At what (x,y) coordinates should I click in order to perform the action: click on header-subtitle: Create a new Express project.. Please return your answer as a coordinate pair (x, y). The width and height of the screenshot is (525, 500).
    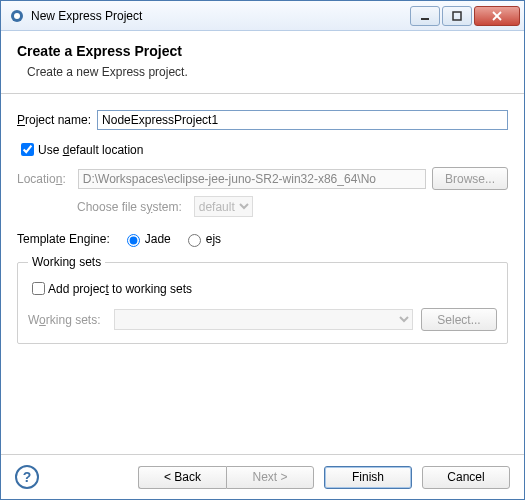
    Looking at the image, I should click on (268, 72).